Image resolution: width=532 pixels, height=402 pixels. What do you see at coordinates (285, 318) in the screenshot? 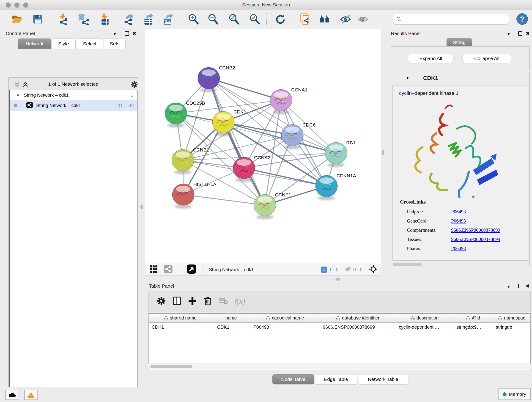
I see `column-header: canonical name` at bounding box center [285, 318].